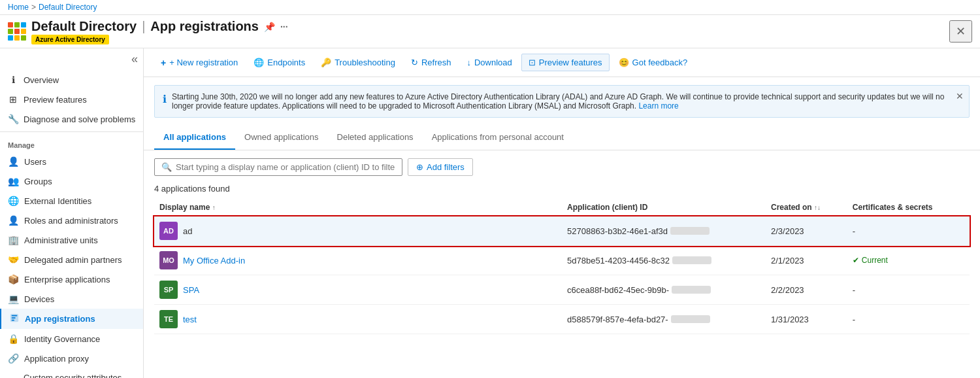 This screenshot has height=378, width=980. I want to click on sidebar-item-preview-features: ⊞ Preview features, so click(72, 99).